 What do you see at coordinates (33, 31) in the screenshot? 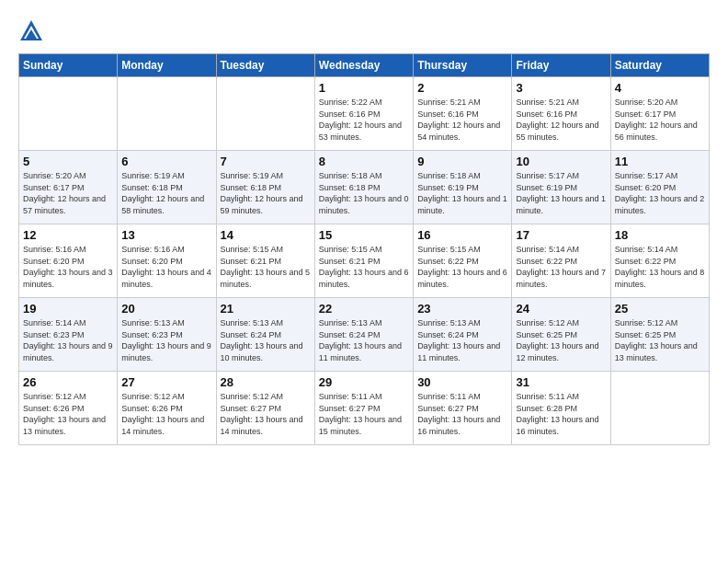
I see `logo` at bounding box center [33, 31].